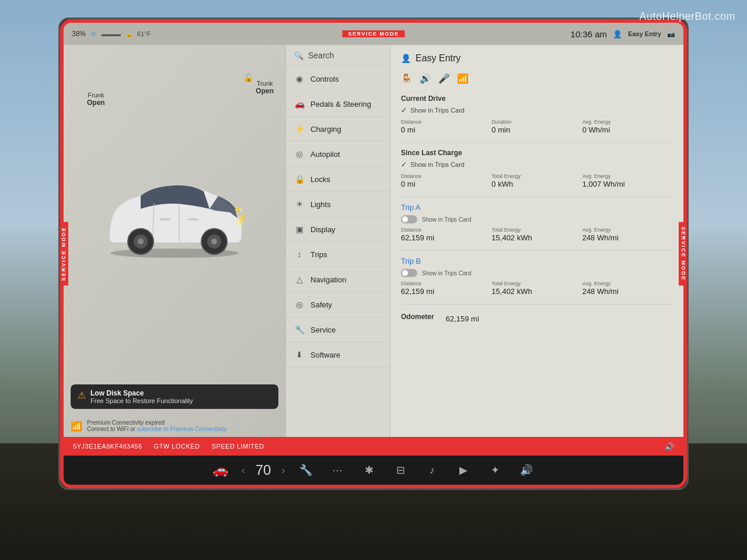 This screenshot has height=560, width=747. Describe the element at coordinates (299, 129) in the screenshot. I see `charging-icon: ⚡` at that location.